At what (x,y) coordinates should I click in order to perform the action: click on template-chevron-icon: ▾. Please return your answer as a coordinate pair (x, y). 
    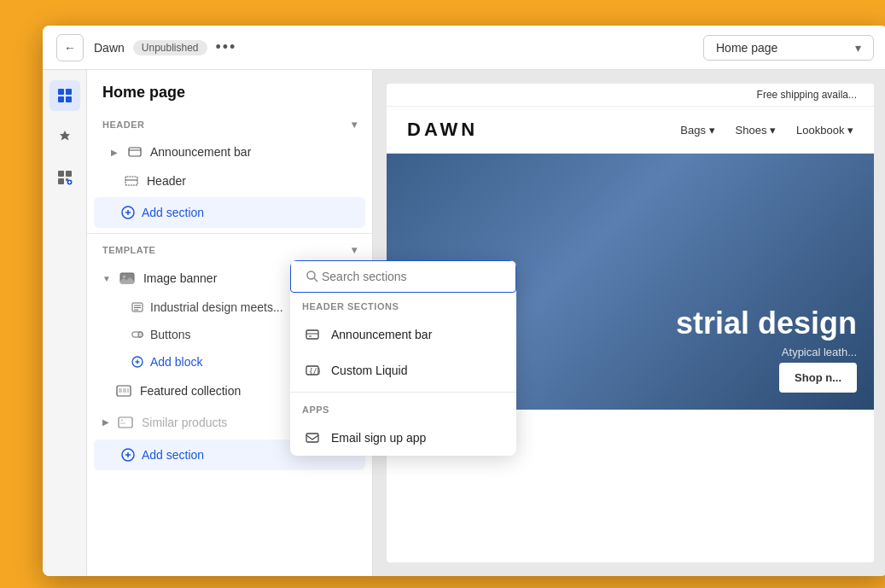
    Looking at the image, I should click on (355, 250).